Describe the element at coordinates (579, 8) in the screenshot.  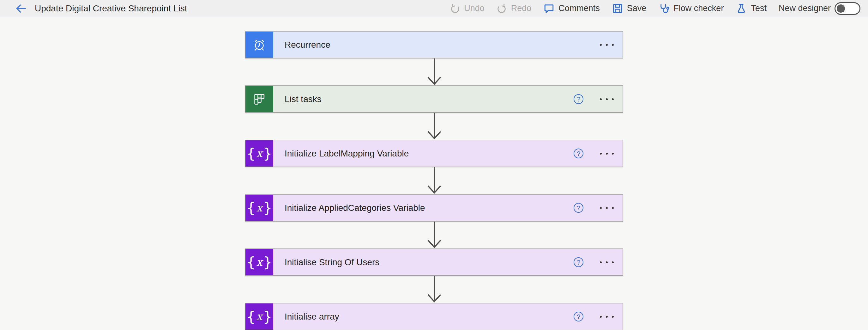
I see `comments-label: Comments` at that location.